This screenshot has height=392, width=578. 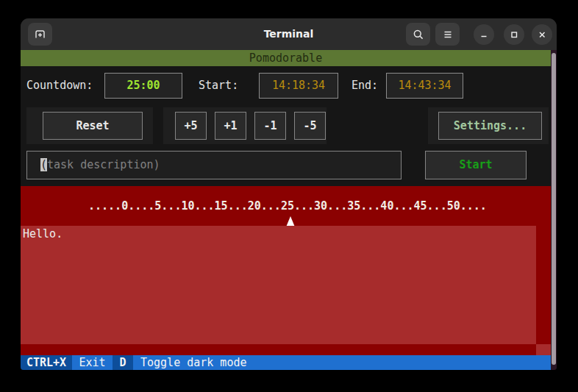 I want to click on hamburger-menu-icon, so click(x=448, y=35).